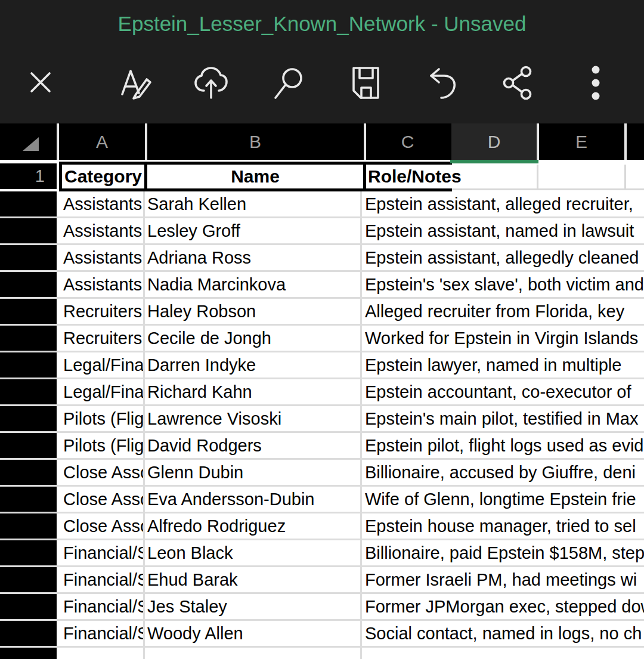  I want to click on cell-notes: Epstein house manager, tried to sel, so click(500, 526).